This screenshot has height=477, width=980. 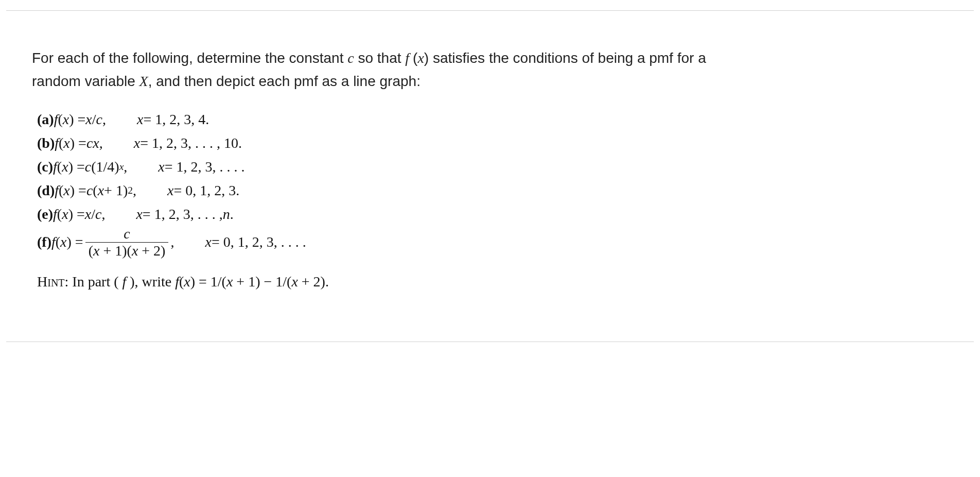 I want to click on lhs-f-e: f, so click(x=55, y=214).